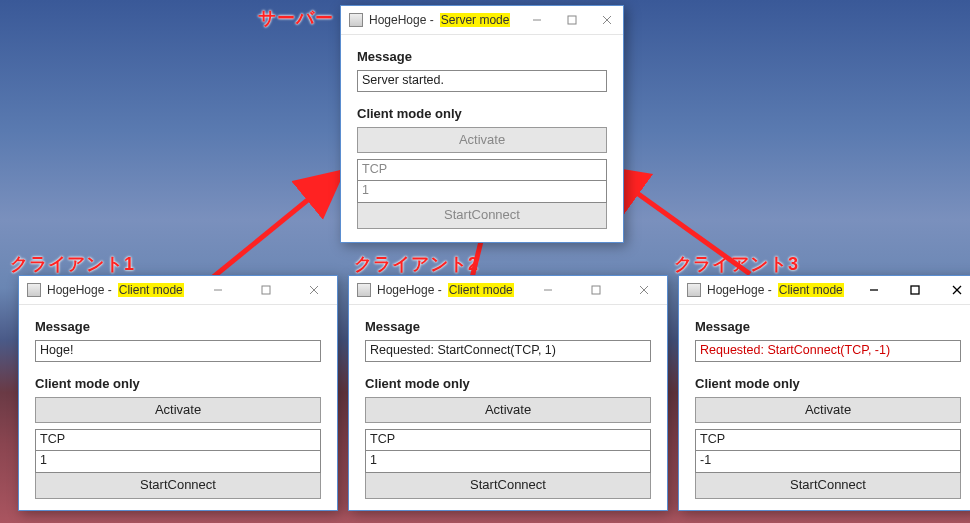  What do you see at coordinates (476, 20) in the screenshot?
I see `title-mode: Server mode` at bounding box center [476, 20].